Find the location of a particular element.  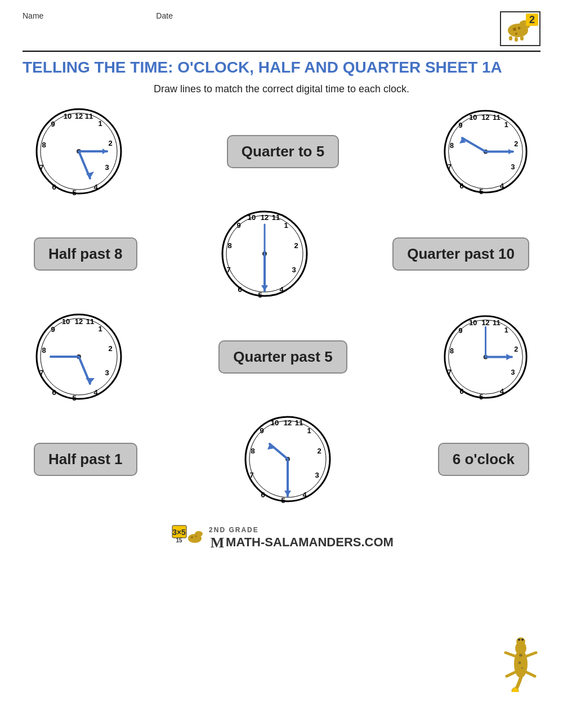

label-half-past-8: Half past 8 is located at coordinates (86, 254).